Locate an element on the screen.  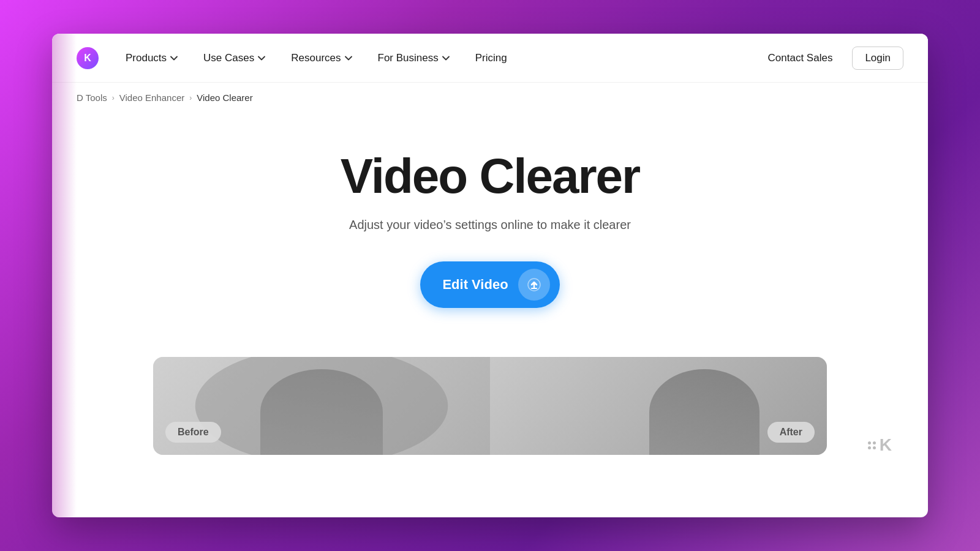
upload-icon is located at coordinates (534, 285).